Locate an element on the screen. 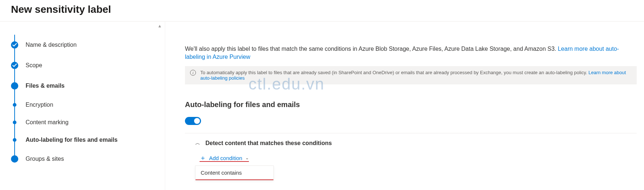 The height and width of the screenshot is (190, 644). step-encryption: Encryption is located at coordinates (88, 105).